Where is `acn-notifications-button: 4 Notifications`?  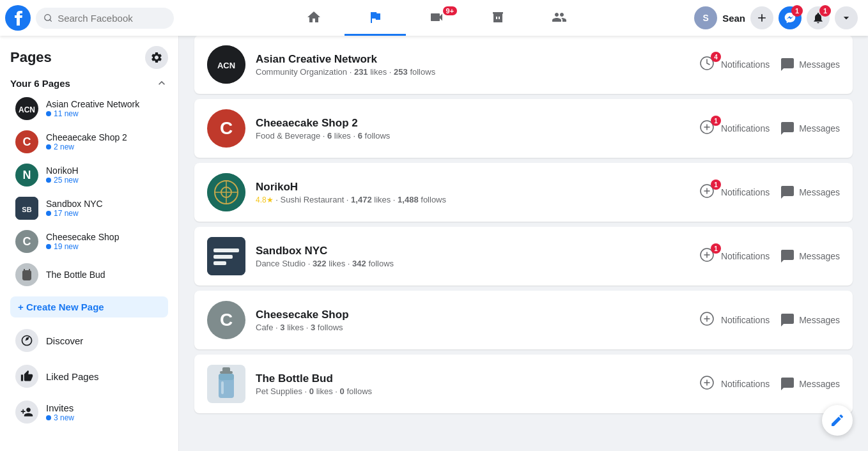 acn-notifications-button: 4 Notifications is located at coordinates (734, 65).